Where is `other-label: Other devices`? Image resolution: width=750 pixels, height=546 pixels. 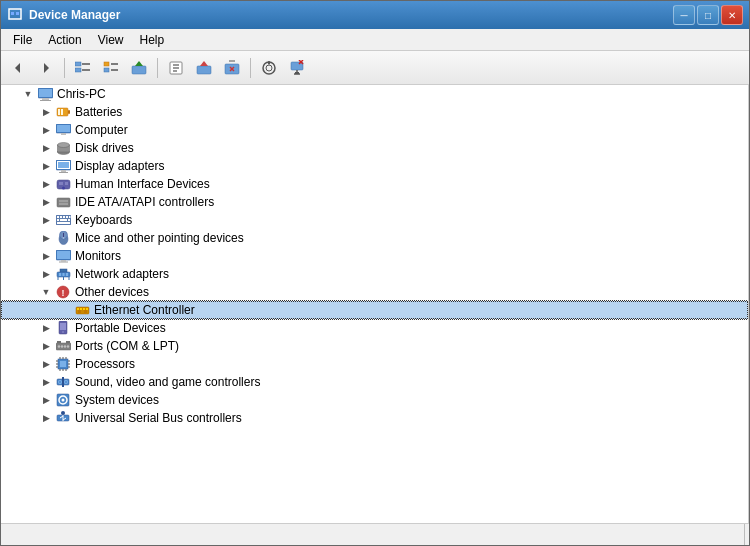 other-label: Other devices is located at coordinates (112, 292).